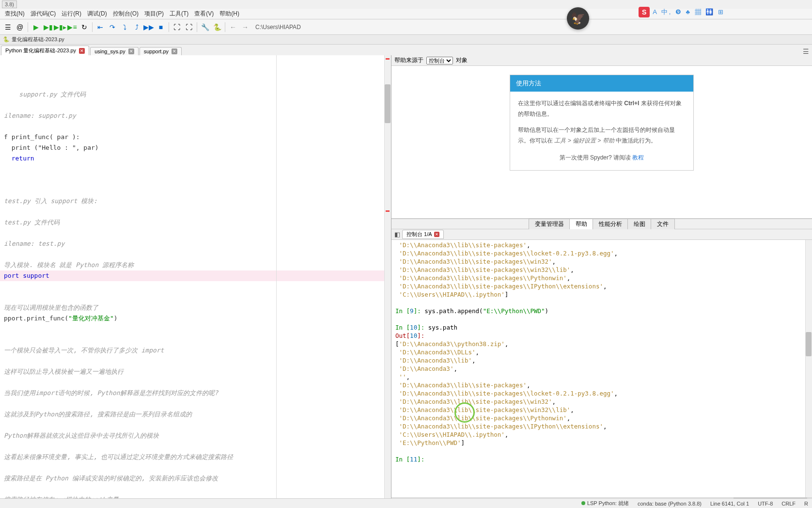 Image resolution: width=812 pixels, height=508 pixels. Describe the element at coordinates (42, 137) in the screenshot. I see `code-line: f print_func( par ):` at that location.